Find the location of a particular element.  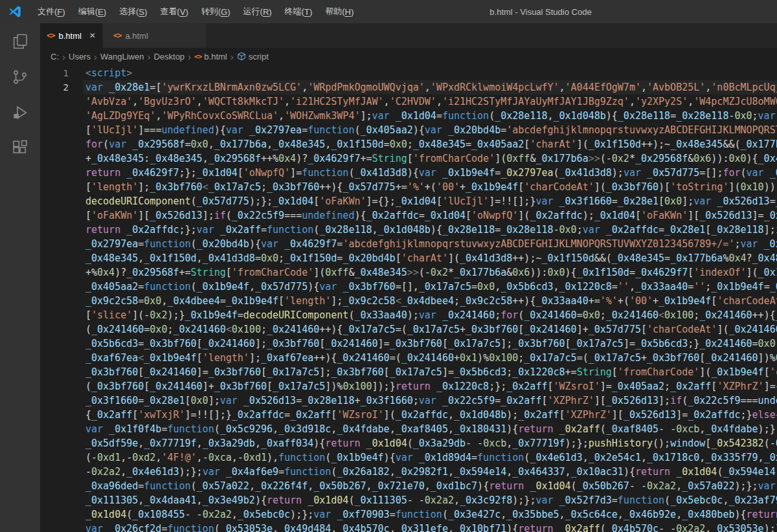

code-line-text: _0x405aa2=function(_0x1b9e4f,_0x57d775){… is located at coordinates (430, 287).